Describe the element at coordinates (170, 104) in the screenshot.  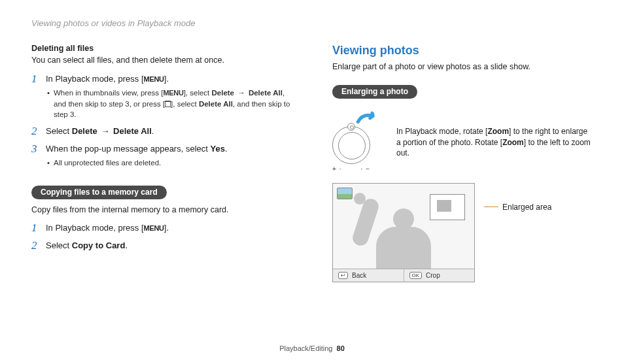
I see `step-subnote: When in thumbnails view, press [MENU], s…` at that location.